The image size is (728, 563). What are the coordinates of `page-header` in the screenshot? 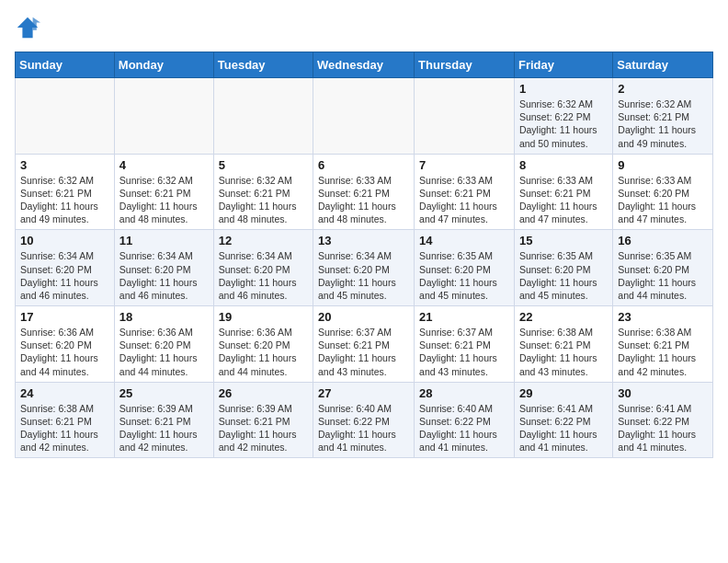 It's located at (364, 28).